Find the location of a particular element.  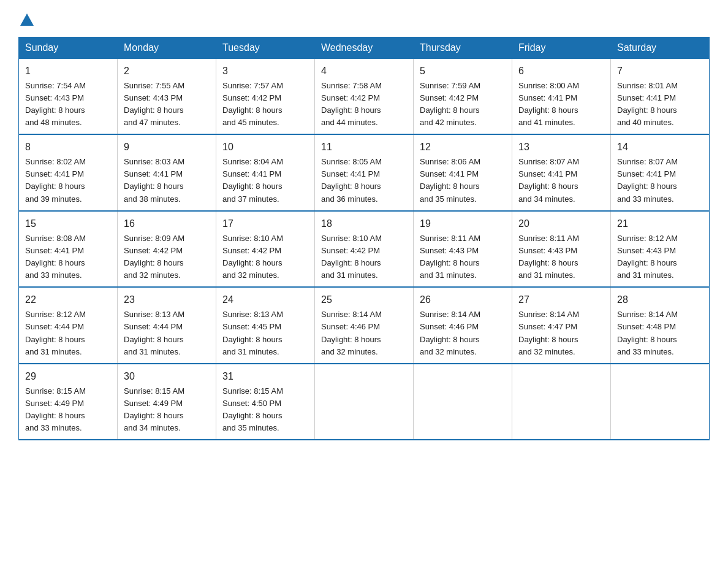

header-wednesday: Wednesday is located at coordinates (364, 48).